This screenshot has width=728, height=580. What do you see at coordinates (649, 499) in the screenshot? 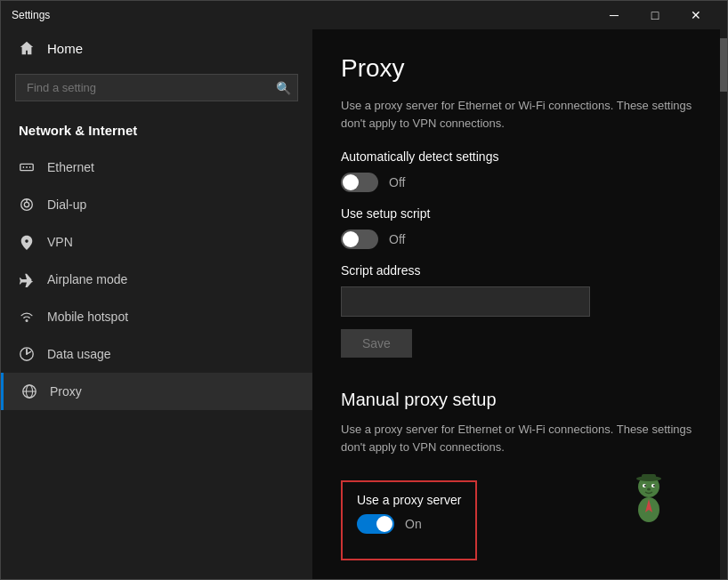
I see `mascot-image` at bounding box center [649, 499].